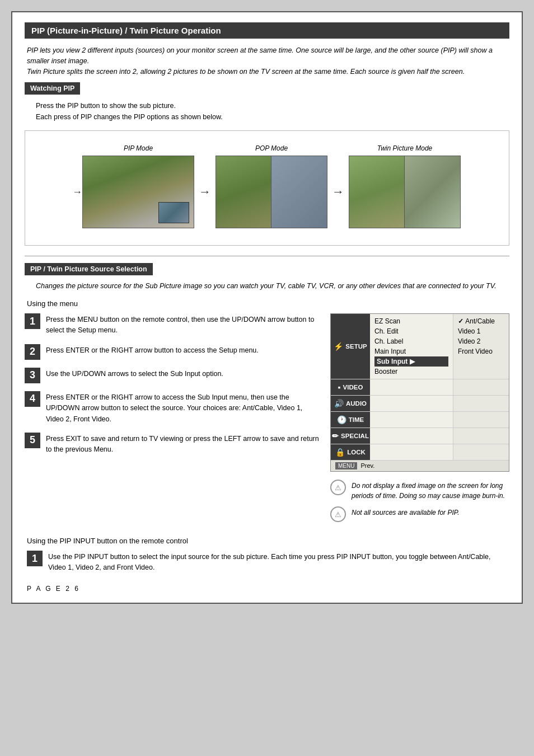 This screenshot has height=756, width=534. I want to click on special-label: SPECIAL, so click(355, 436).